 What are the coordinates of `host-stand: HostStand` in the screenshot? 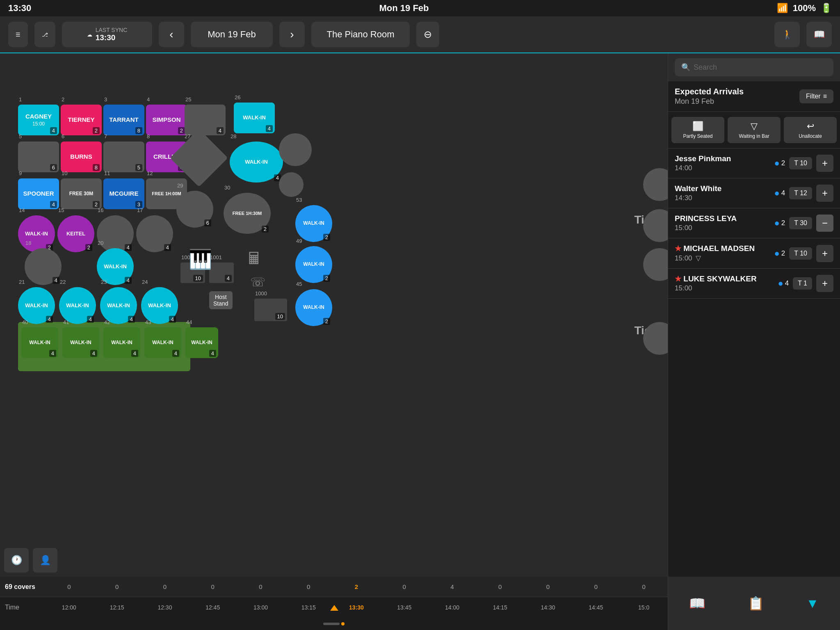 It's located at (221, 300).